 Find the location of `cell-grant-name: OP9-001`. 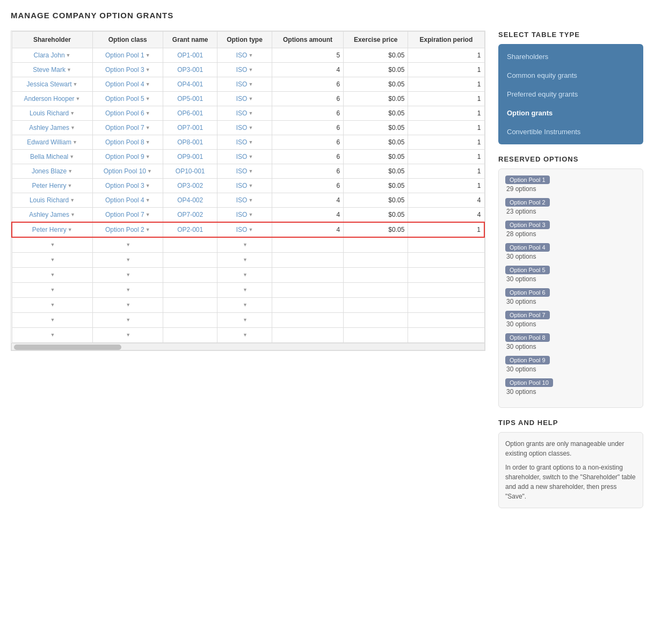

cell-grant-name: OP9-001 is located at coordinates (190, 157).